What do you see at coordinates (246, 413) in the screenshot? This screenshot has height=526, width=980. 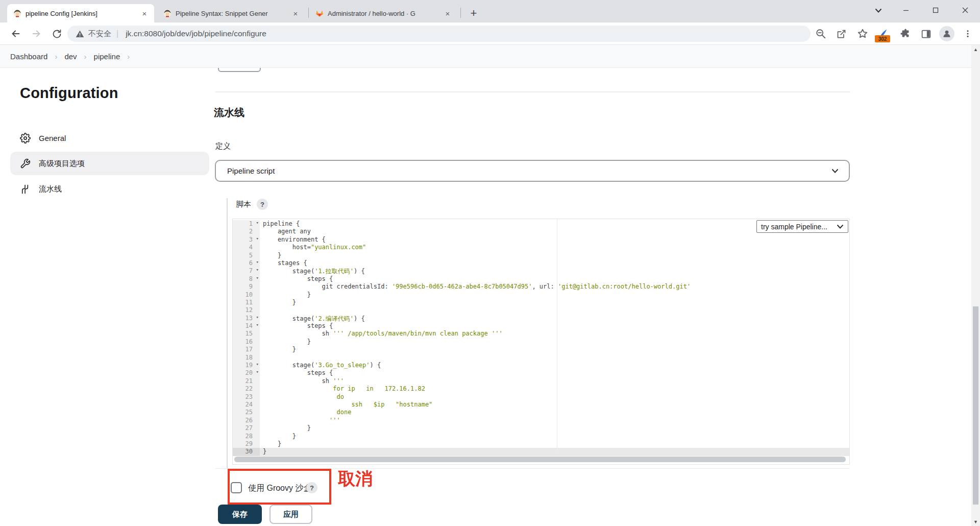 I see `line-number: 25` at bounding box center [246, 413].